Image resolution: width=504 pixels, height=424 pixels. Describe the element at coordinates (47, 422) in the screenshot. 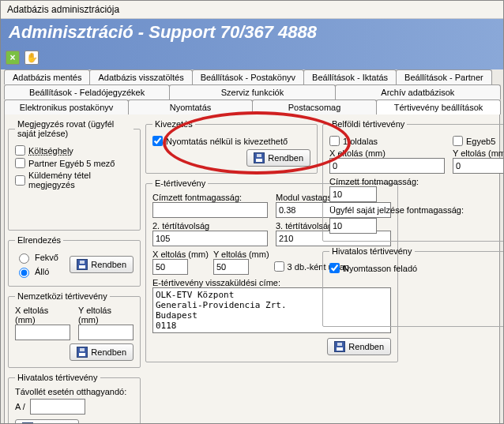

I see `official-left-ok-button: Rendben` at that location.